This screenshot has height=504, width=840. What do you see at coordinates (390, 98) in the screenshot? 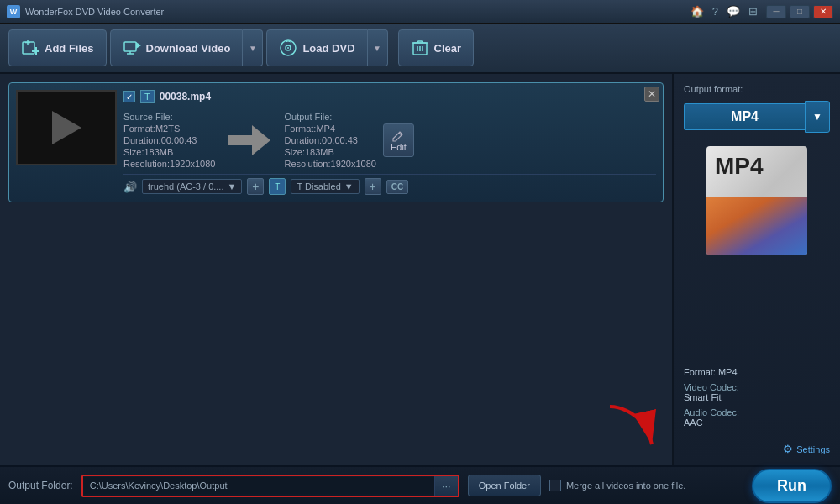
I see `file-header: ✓ T 00038.mp4` at bounding box center [390, 98].